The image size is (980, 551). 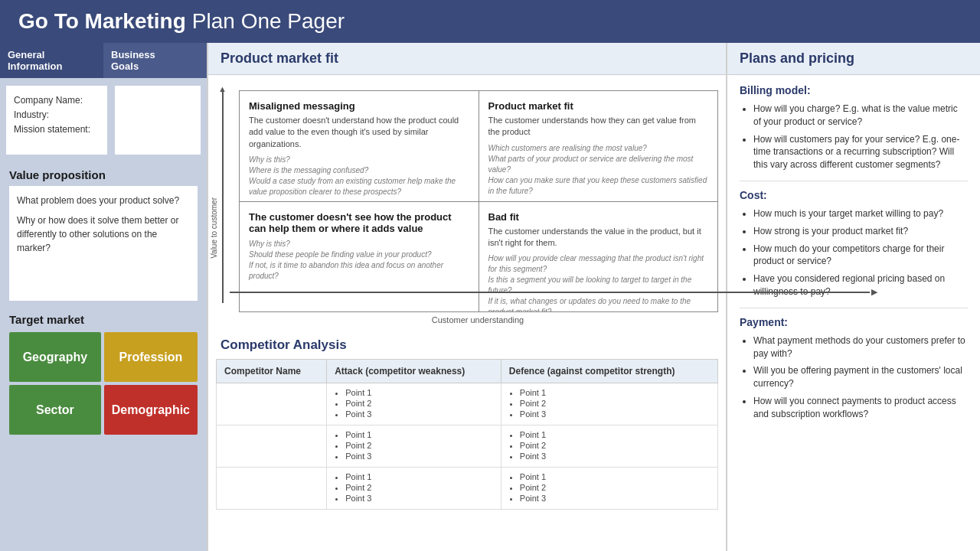 I want to click on list-item: How will you charge? E.g. what is the va…, so click(x=861, y=116).